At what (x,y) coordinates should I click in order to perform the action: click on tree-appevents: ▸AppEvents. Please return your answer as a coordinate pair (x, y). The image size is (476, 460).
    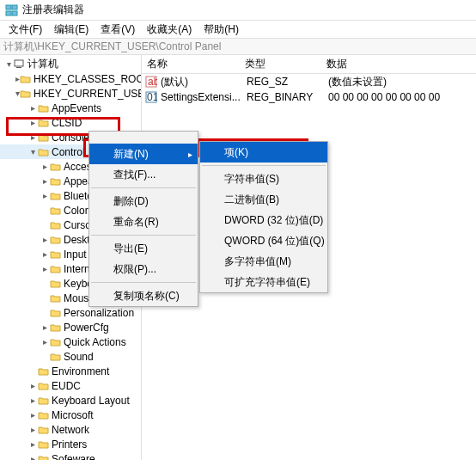
    Looking at the image, I should click on (70, 108).